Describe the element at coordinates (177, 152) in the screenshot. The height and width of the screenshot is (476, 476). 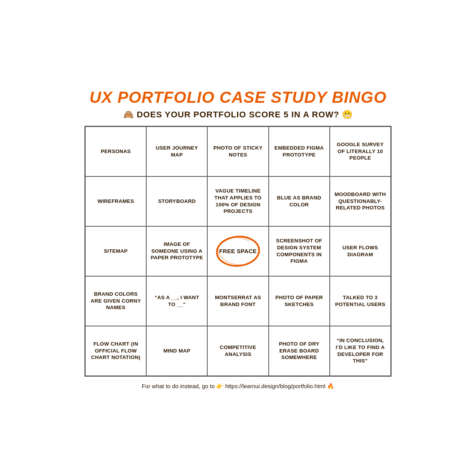
I see `bingo-cell-r1c2: USER JOURNEY MAP` at that location.